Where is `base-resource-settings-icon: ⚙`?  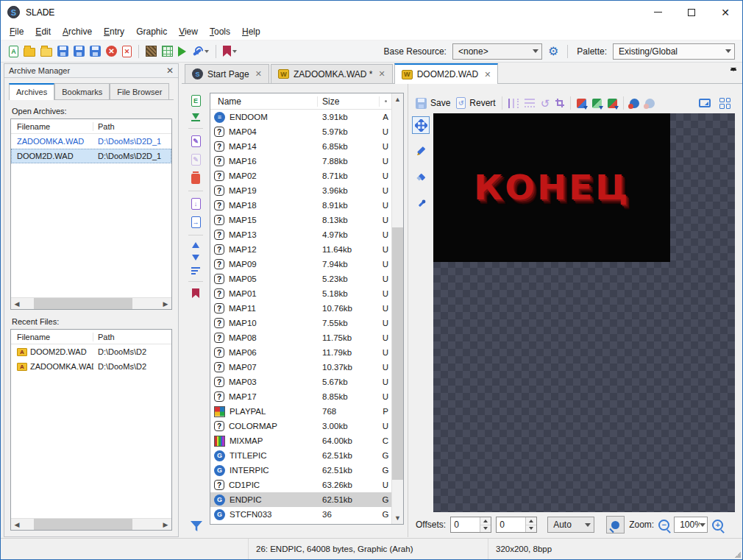 base-resource-settings-icon: ⚙ is located at coordinates (553, 52).